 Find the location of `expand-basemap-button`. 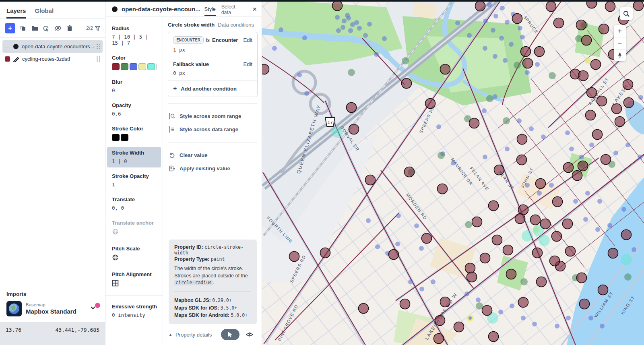

expand-basemap-button is located at coordinates (94, 309).